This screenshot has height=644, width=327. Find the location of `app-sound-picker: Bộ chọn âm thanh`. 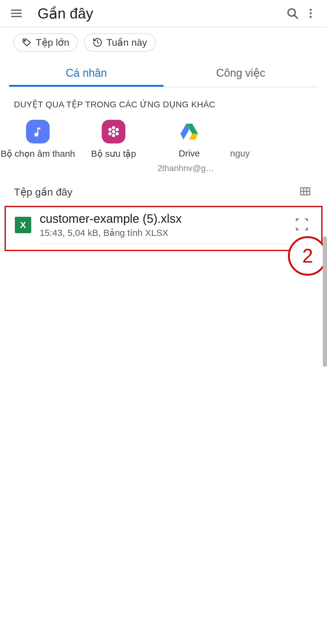

app-sound-picker: Bộ chọn âm thanh is located at coordinates (38, 146).